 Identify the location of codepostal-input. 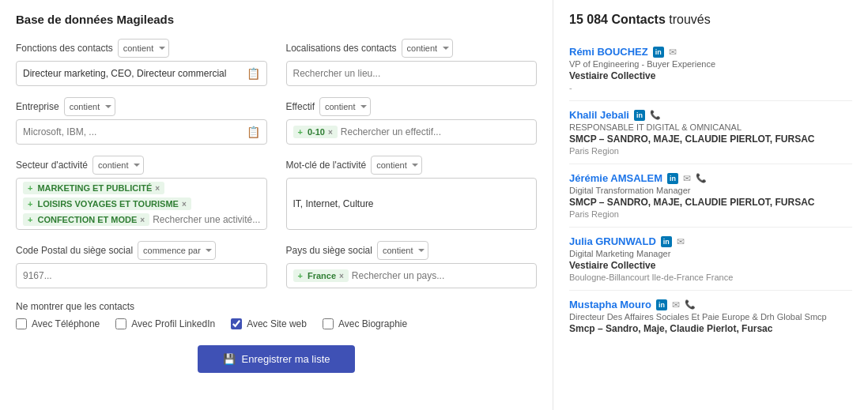
(142, 276).